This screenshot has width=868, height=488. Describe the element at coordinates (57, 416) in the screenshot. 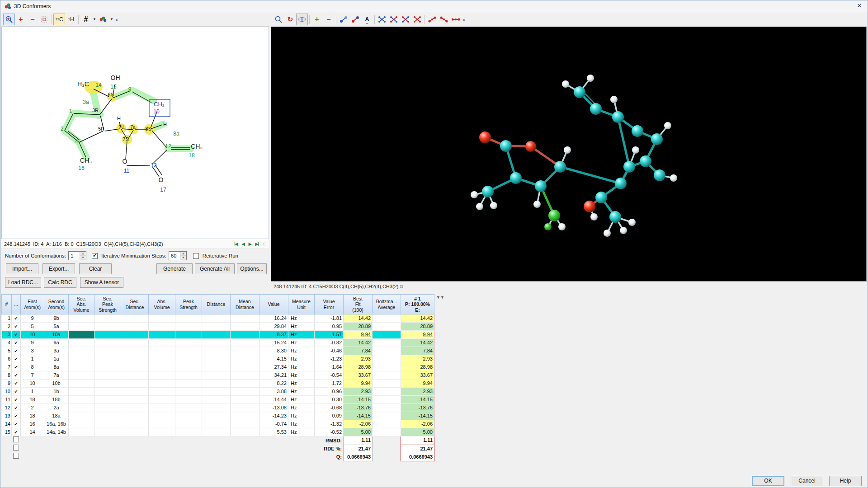

I see `cell-second: 18a` at that location.